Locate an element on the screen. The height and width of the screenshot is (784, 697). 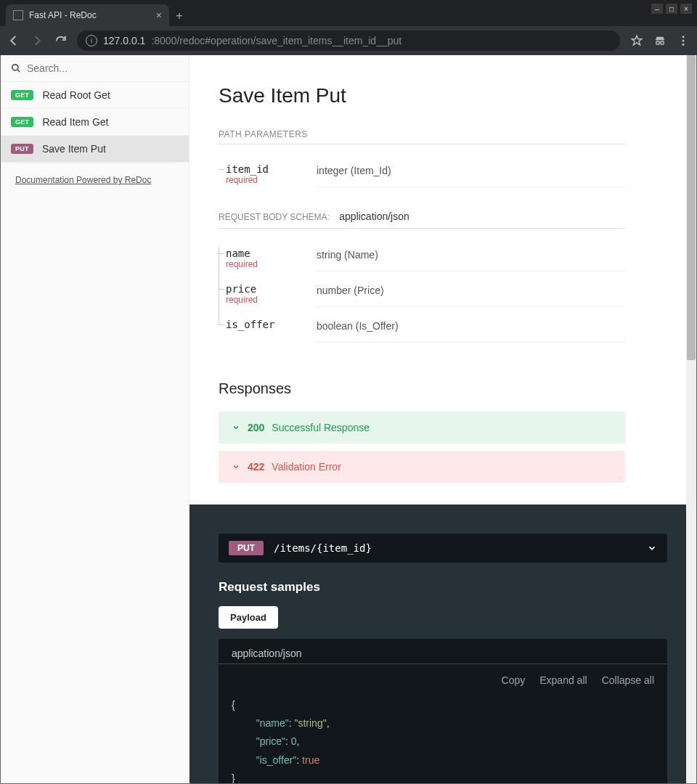
url-host: 127.0.0.1 is located at coordinates (124, 41).